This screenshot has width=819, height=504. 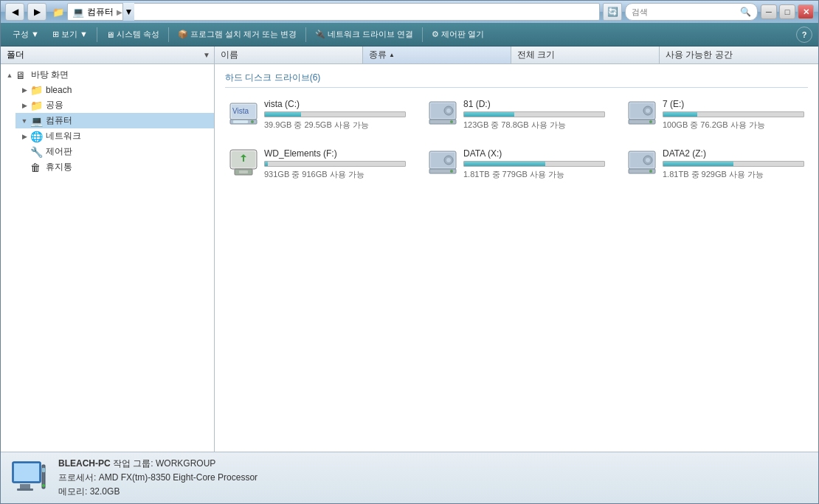 I want to click on desktop-icon: 🖥, so click(x=22, y=75).